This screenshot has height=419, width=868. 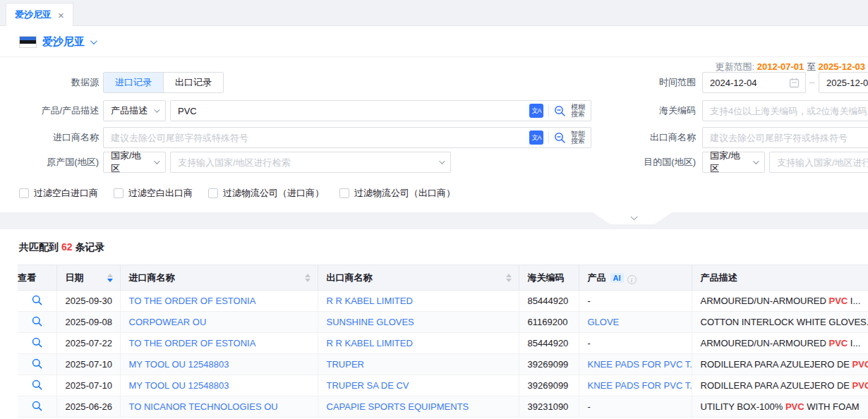 I want to click on summary-prefix: 共匹配到, so click(x=39, y=247).